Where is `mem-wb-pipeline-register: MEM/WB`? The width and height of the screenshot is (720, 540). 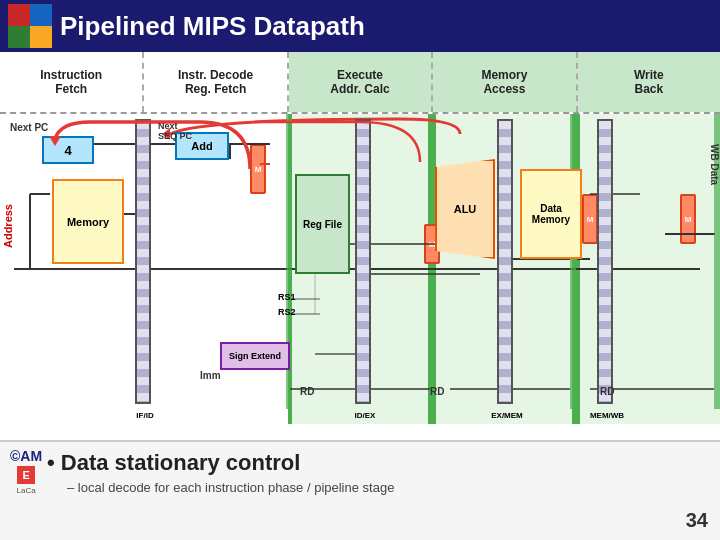
mem-wb-pipeline-register: MEM/WB is located at coordinates (605, 262).